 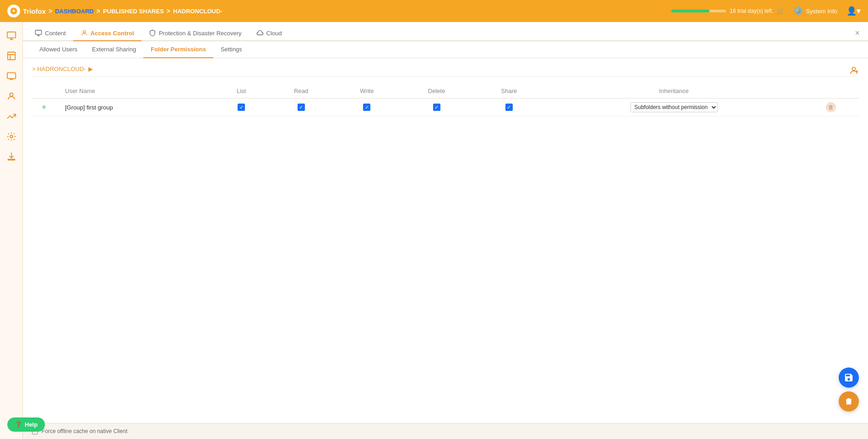 I want to click on breadcrumb-sep2: >, so click(x=98, y=11).